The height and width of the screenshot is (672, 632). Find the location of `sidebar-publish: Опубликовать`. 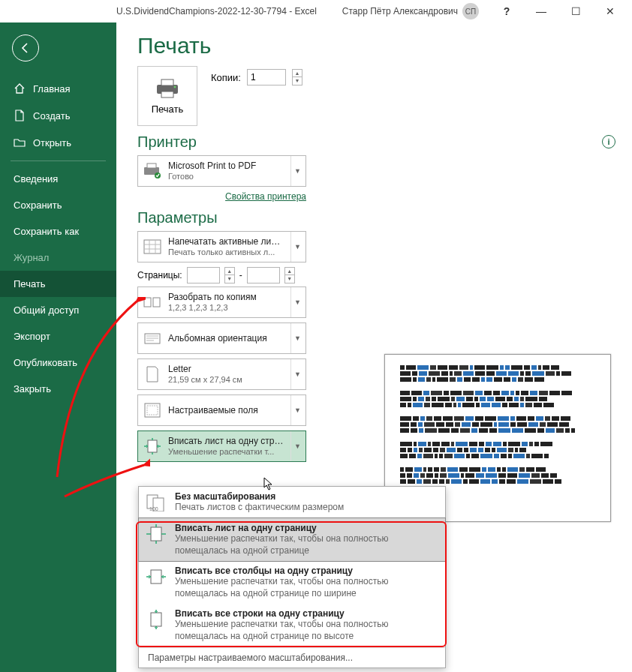

sidebar-publish: Опубликовать is located at coordinates (59, 363).